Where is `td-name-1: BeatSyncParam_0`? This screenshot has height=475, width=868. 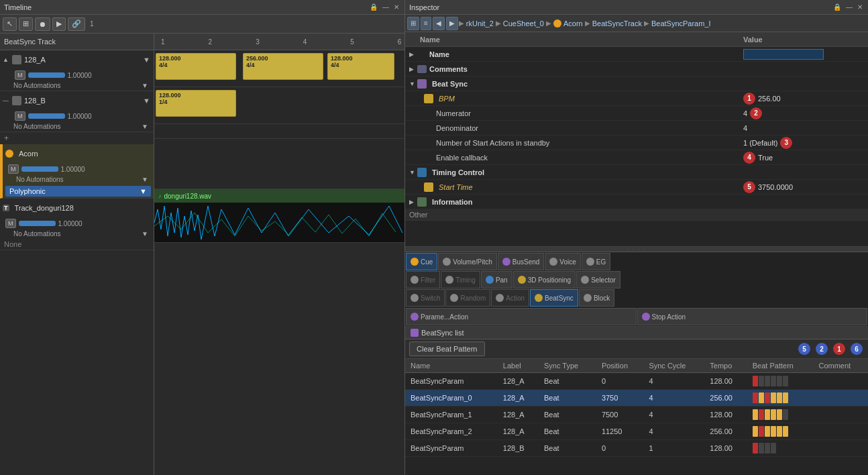
td-name-1: BeatSyncParam_0 is located at coordinates (451, 399).